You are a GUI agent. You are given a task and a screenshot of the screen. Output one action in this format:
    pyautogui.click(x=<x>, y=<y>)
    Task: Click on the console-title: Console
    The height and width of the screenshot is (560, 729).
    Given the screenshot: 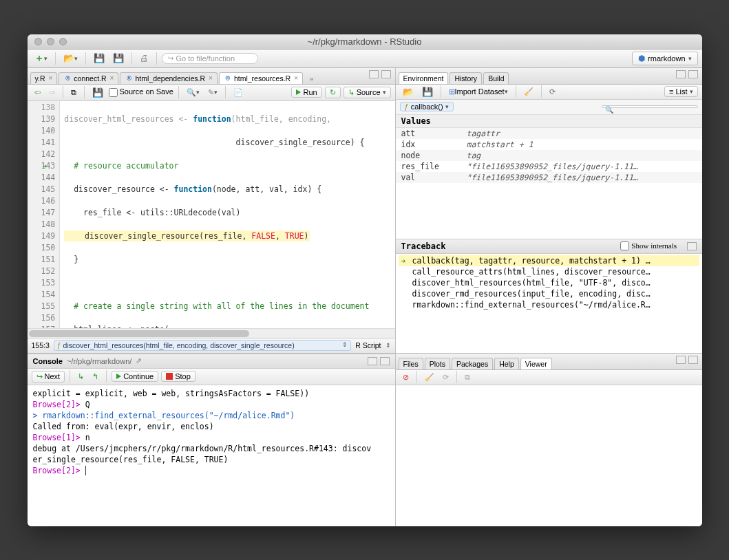 What is the action you would take?
    pyautogui.click(x=48, y=361)
    